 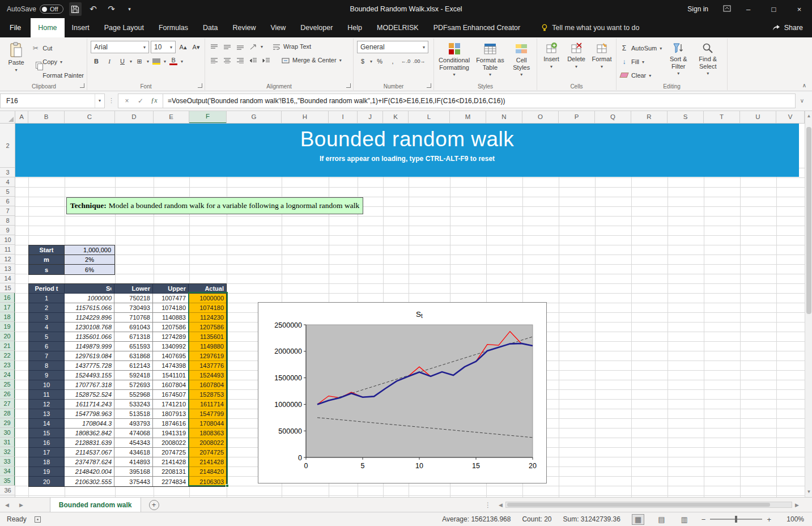 I want to click on row-header-17: 17, so click(x=8, y=307).